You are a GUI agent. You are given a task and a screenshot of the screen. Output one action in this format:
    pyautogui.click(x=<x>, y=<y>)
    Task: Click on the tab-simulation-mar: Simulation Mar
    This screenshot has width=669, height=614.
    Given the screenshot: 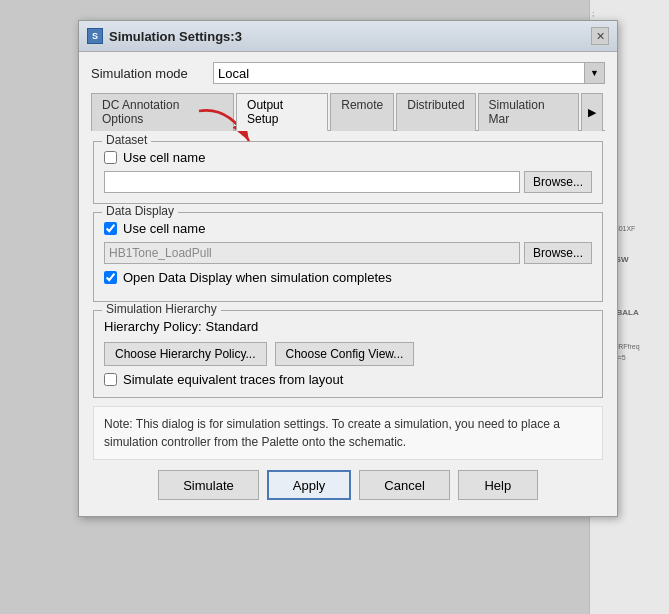 What is the action you would take?
    pyautogui.click(x=528, y=112)
    